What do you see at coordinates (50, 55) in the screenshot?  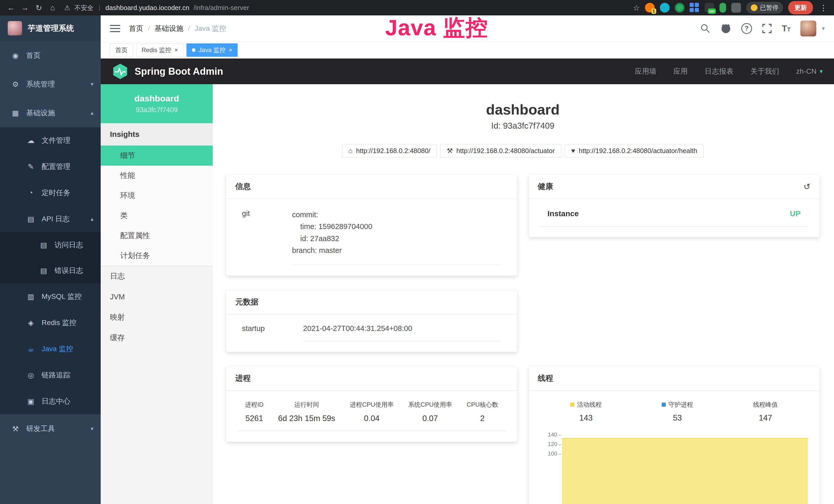 I see `sidebar-item-home: ◉ 首页` at bounding box center [50, 55].